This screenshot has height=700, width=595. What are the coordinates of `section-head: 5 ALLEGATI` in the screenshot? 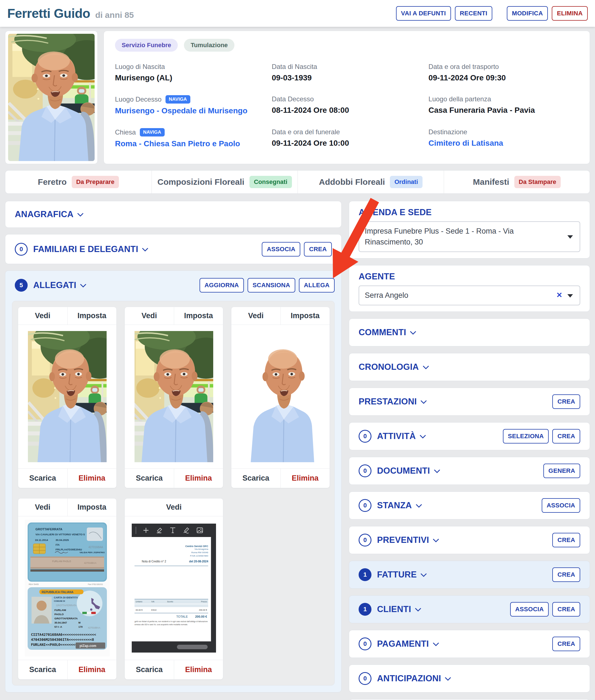 It's located at (51, 285).